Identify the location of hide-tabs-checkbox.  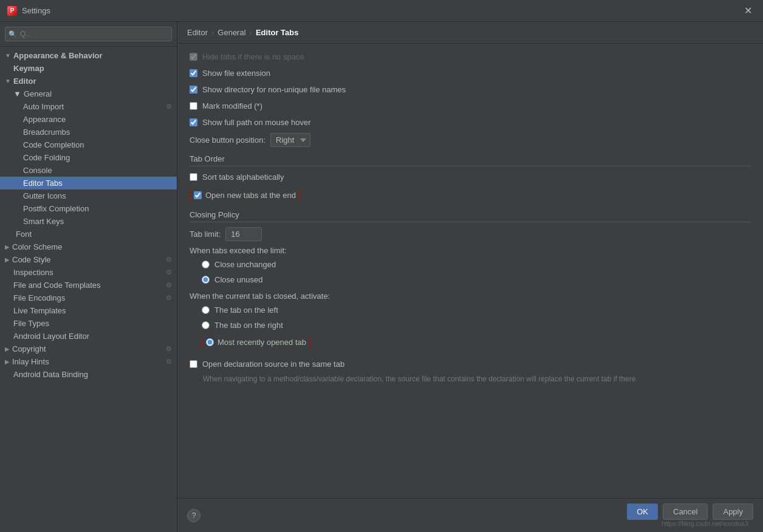
(193, 57).